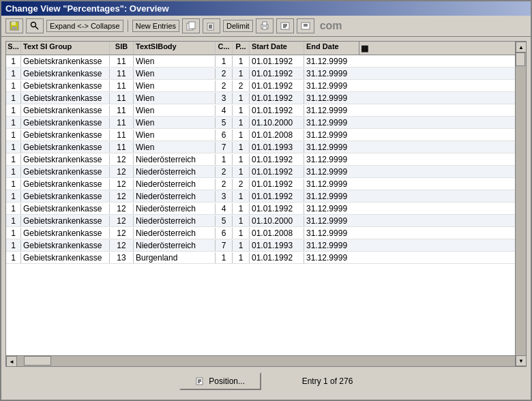  What do you see at coordinates (285, 26) in the screenshot?
I see `export-button` at bounding box center [285, 26].